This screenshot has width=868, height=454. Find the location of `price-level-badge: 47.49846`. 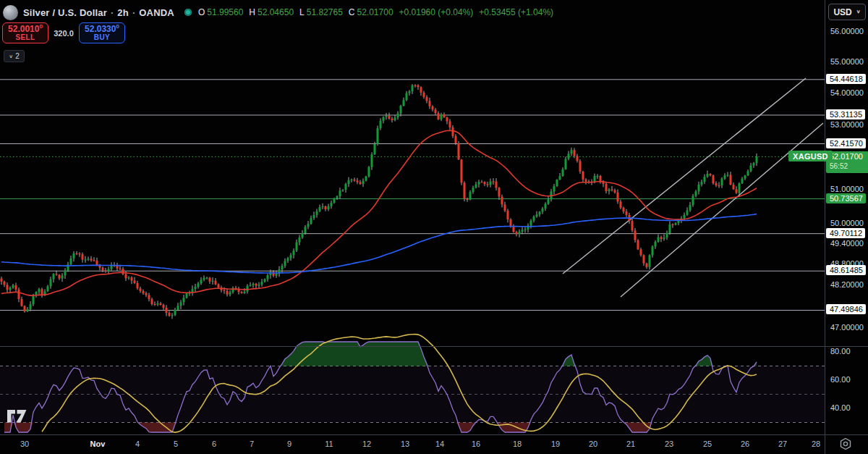

price-level-badge: 47.49846 is located at coordinates (846, 309).